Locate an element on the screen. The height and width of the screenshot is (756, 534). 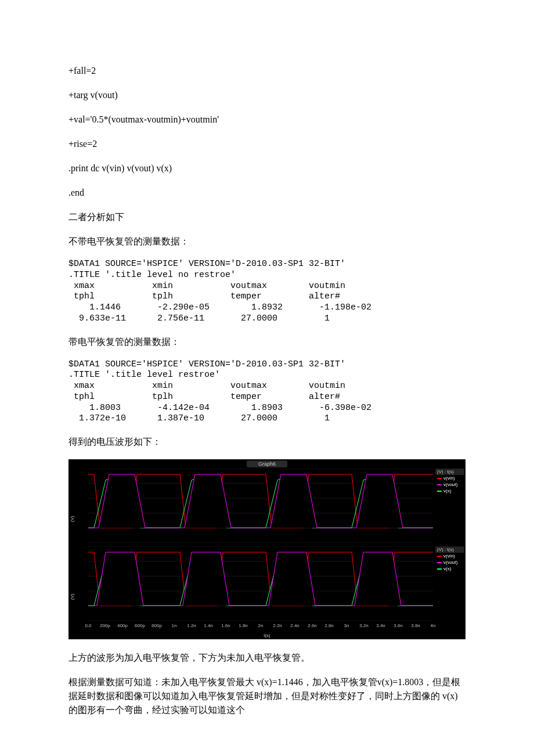
x-tick: 2.8n is located at coordinates (329, 626).